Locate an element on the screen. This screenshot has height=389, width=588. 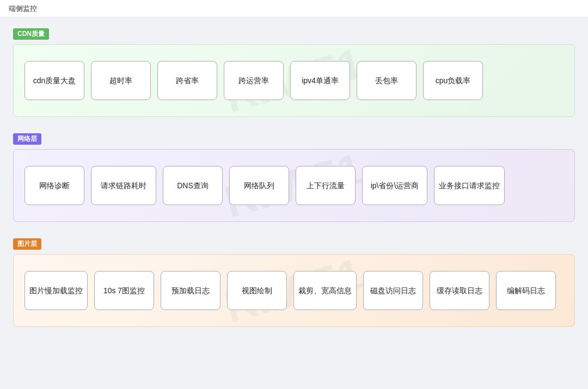
cdn-item-packet-loss: 丢包率 is located at coordinates (387, 81).